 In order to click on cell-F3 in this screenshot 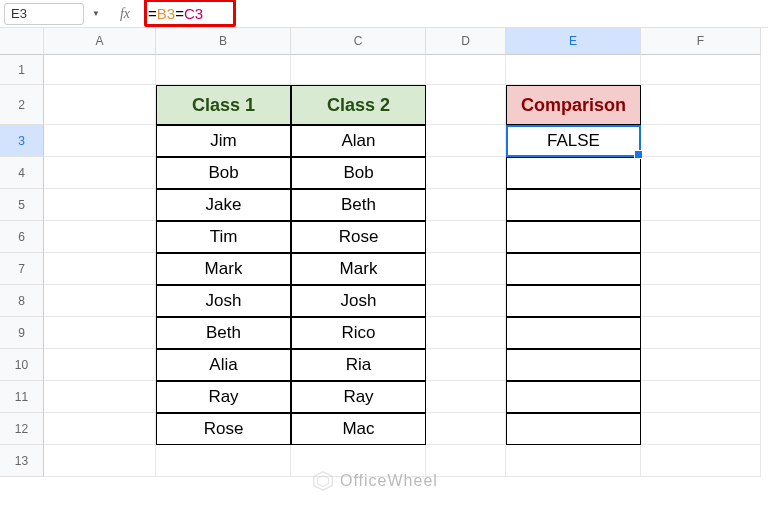, I will do `click(701, 141)`.